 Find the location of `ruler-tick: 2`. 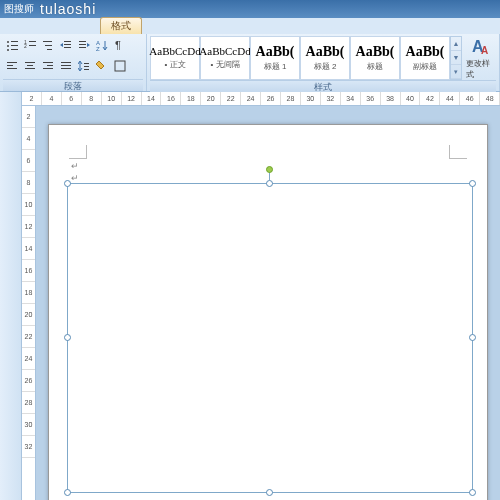

ruler-tick: 2 is located at coordinates (28, 117).